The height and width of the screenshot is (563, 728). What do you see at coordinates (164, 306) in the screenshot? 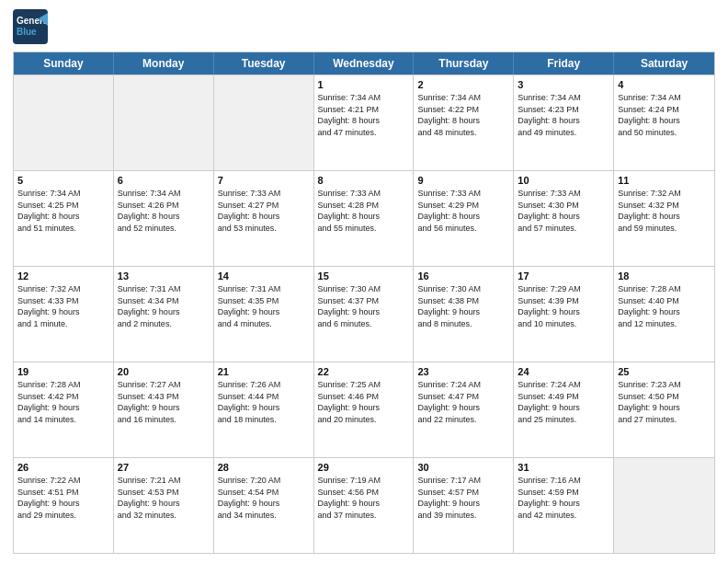
I see `cell-details: Sunrise: 7:31 AM Sunset: 4:34 PM Dayligh…` at bounding box center [164, 306].